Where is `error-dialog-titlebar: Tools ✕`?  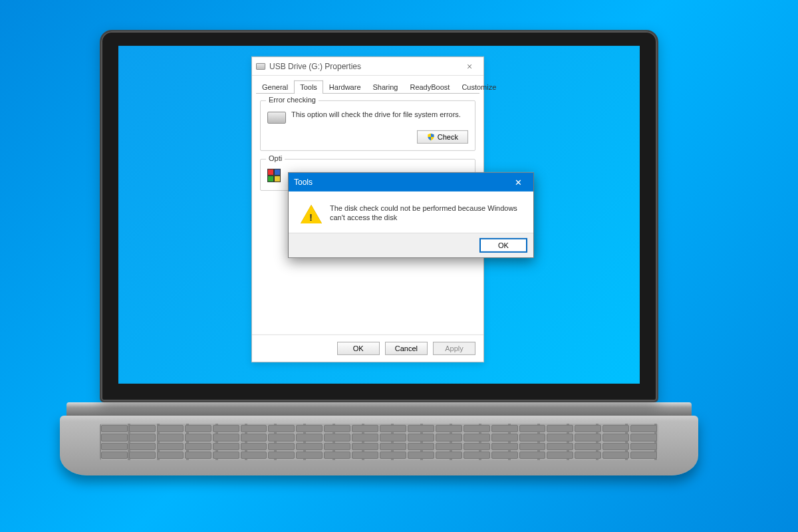
error-dialog-titlebar: Tools ✕ is located at coordinates (411, 182).